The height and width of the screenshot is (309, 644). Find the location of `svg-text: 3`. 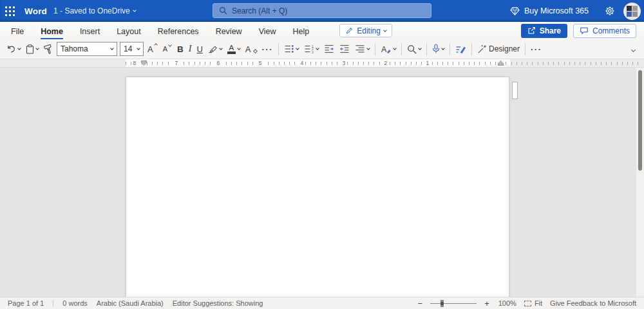

svg-text: 3 is located at coordinates (313, 52).